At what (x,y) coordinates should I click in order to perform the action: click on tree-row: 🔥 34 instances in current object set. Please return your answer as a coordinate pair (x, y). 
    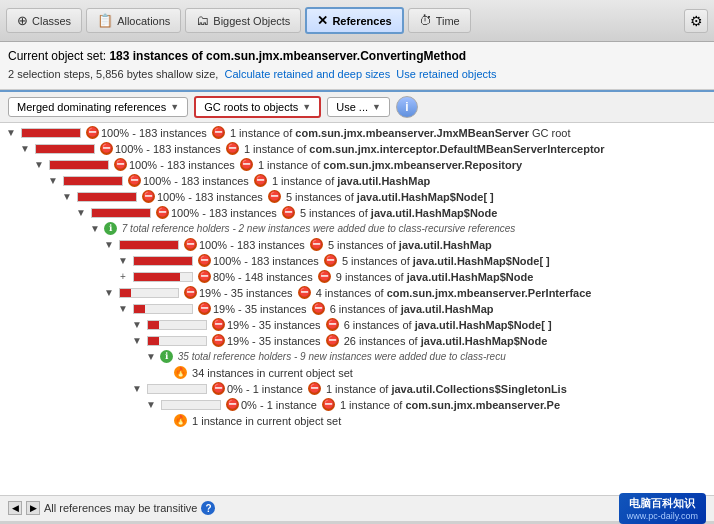
    Looking at the image, I should click on (357, 373).